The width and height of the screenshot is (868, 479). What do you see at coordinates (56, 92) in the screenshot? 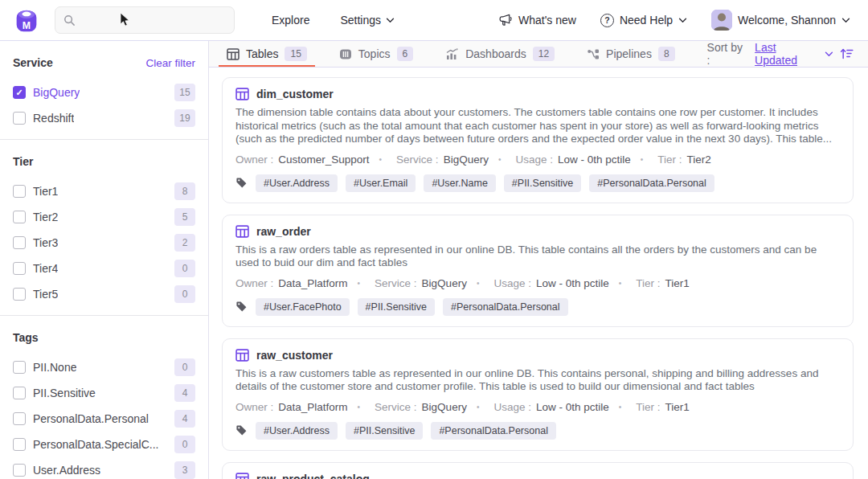
I see `filter-label: BigQuery` at bounding box center [56, 92].